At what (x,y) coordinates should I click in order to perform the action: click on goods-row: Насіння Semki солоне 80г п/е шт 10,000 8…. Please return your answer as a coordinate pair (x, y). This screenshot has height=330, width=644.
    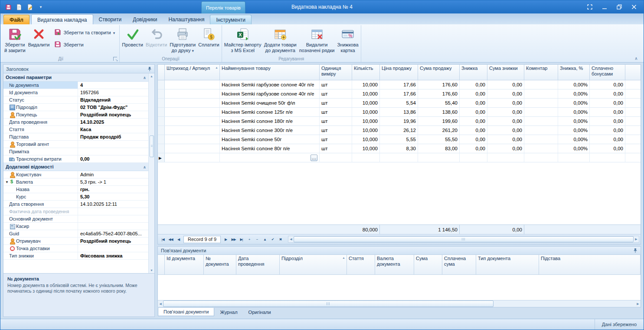
    Looking at the image, I should click on (399, 148).